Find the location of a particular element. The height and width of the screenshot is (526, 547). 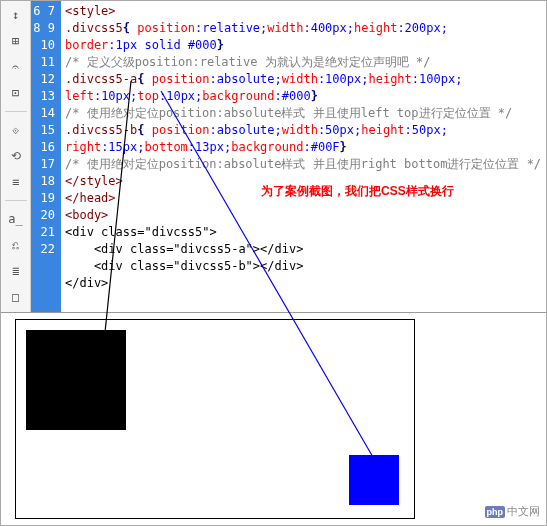

box-a is located at coordinates (76, 380).